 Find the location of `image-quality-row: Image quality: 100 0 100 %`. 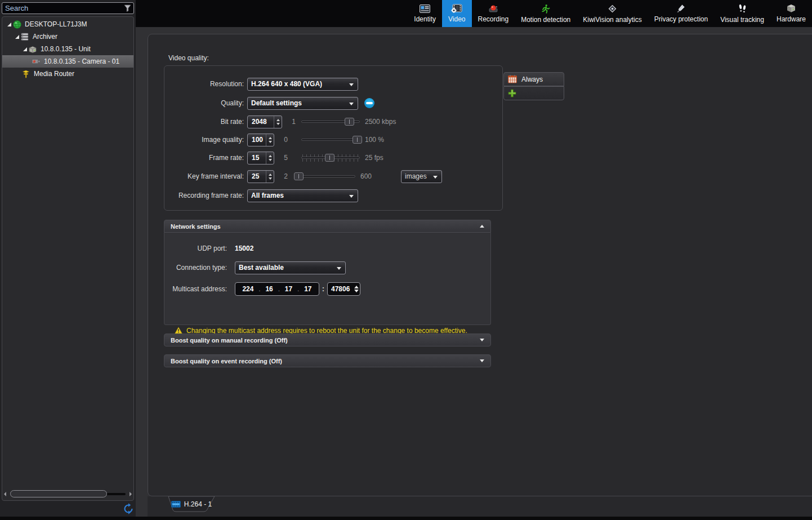

image-quality-row: Image quality: 100 0 100 % is located at coordinates (333, 140).